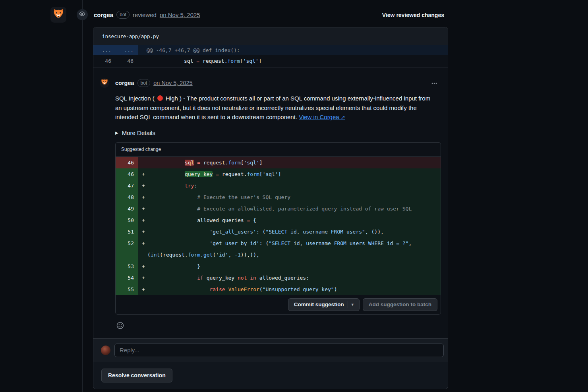 This screenshot has height=392, width=588. I want to click on suggestion-diff-line: 50+ allowed_queries = {, so click(278, 220).